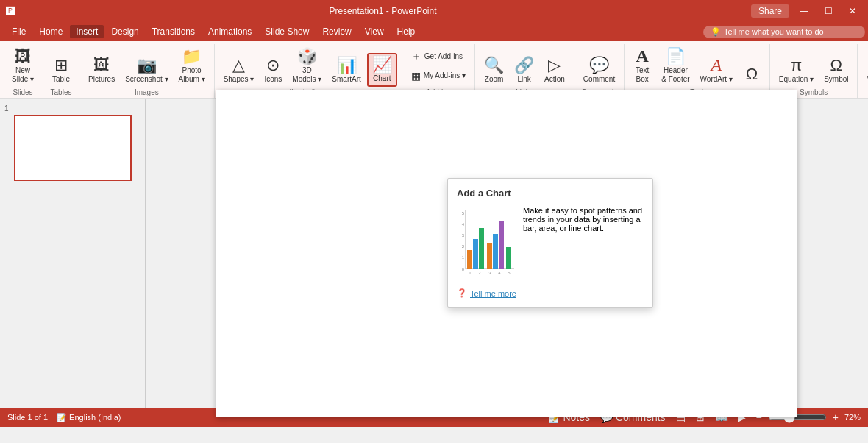 Image resolution: width=868 pixels, height=443 pixels. I want to click on symbol-button: Ω Symbol, so click(836, 71).